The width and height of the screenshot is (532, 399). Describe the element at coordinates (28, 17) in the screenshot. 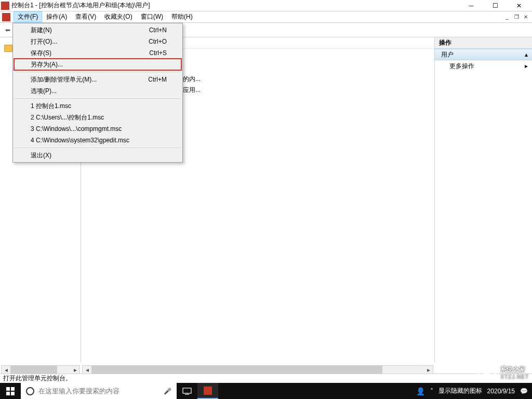

I see `menu-file: 文件(F)` at that location.